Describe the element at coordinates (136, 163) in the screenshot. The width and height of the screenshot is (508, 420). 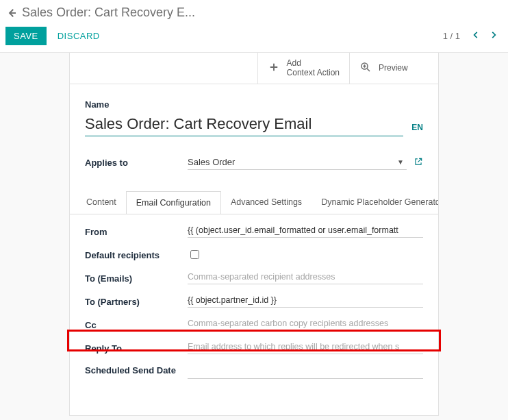
I see `applies-to-label: Applies to` at that location.